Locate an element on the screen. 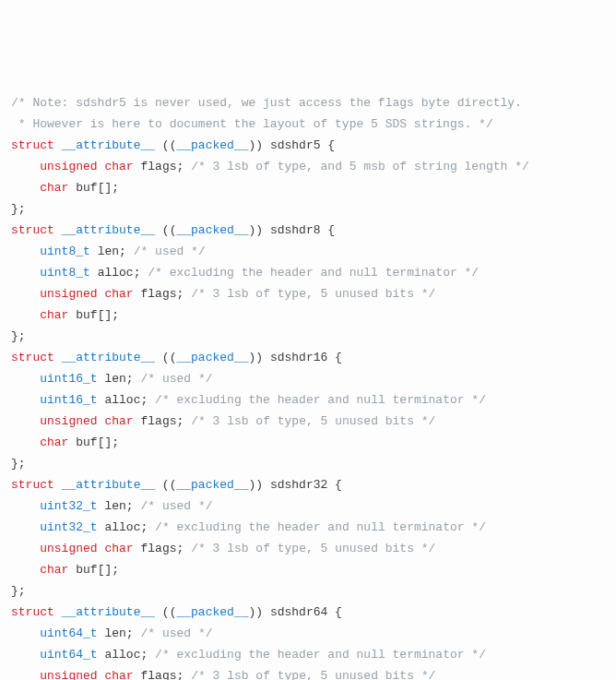 This screenshot has height=680, width=616. field-flags: unsigned char flags; /* 3 lsb of type, a… is located at coordinates (308, 166).